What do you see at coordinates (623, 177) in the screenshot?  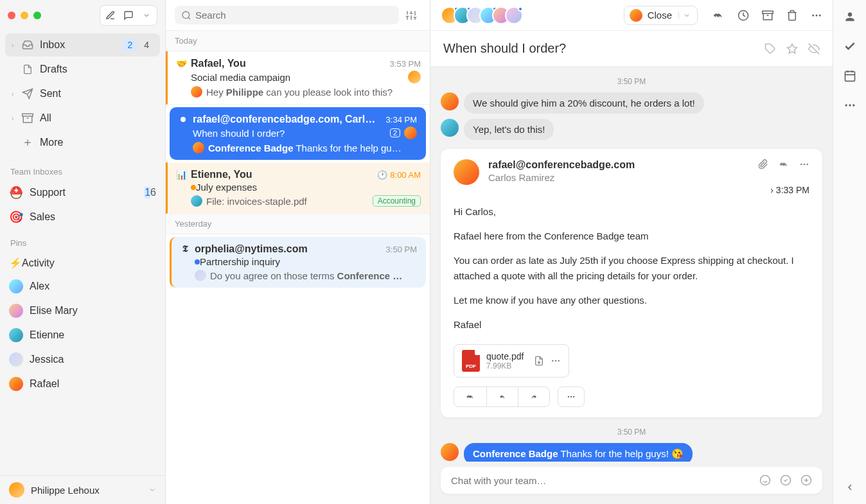 I see `email-to: Carlos Ramirez` at bounding box center [623, 177].